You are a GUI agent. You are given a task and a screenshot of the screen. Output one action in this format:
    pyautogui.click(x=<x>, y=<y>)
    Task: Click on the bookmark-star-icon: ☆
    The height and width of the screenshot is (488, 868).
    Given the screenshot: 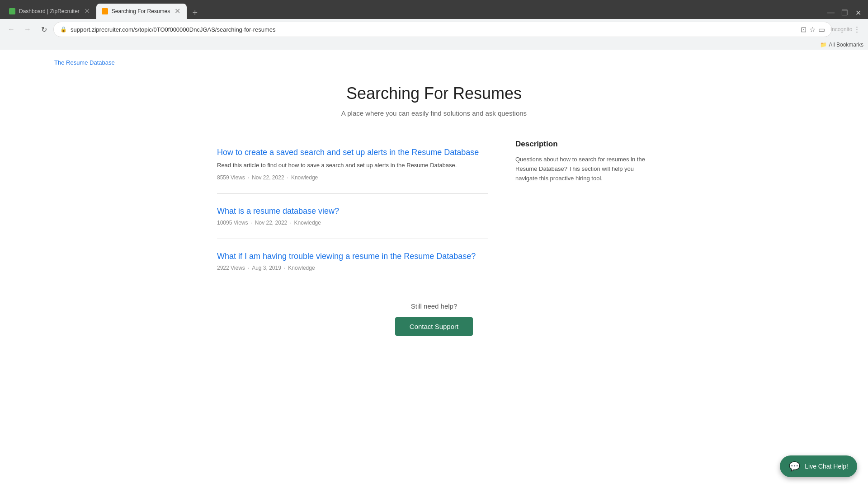 What is the action you would take?
    pyautogui.click(x=812, y=30)
    